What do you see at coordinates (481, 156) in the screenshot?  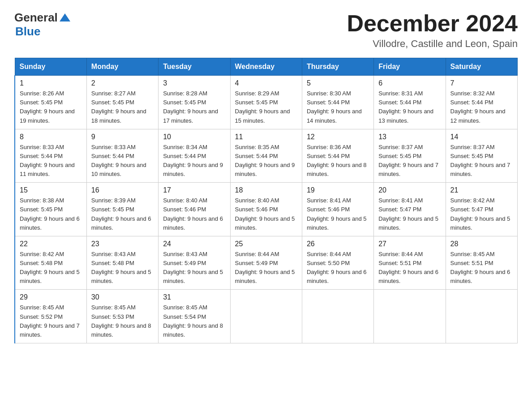 I see `day-cell-14: 14 Sunrise: 8:37 AMSunset: 5:45 PMDaylig…` at bounding box center [481, 156].